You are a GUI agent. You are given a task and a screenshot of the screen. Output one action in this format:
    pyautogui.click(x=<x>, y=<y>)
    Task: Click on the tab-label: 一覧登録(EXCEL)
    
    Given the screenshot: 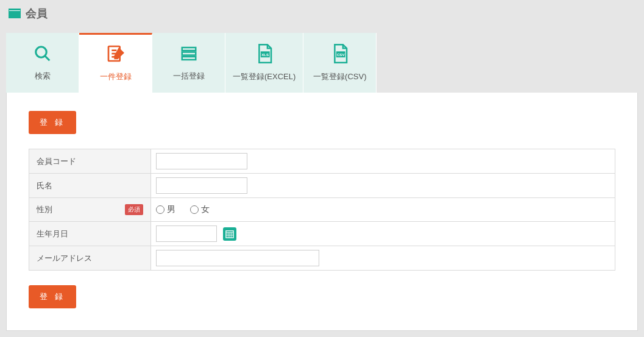 What is the action you would take?
    pyautogui.click(x=264, y=77)
    